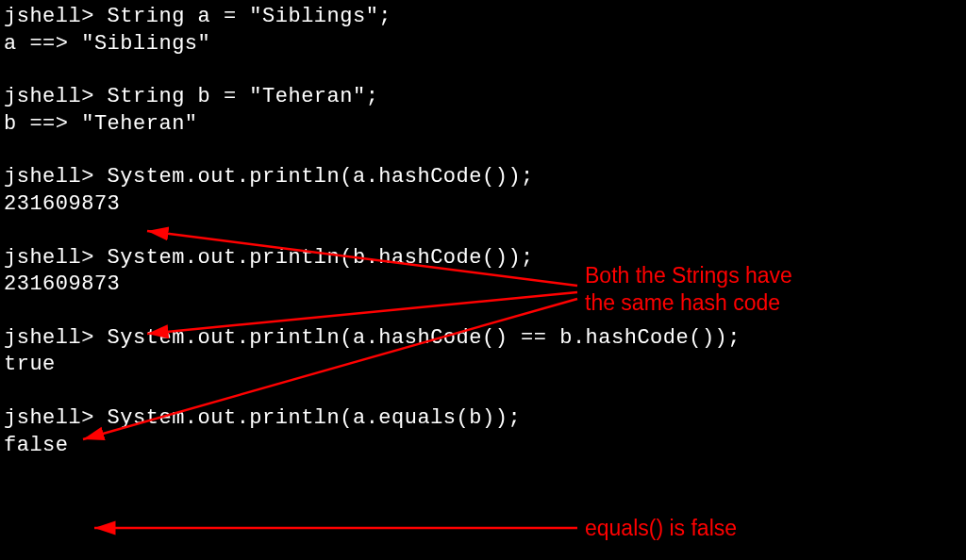 Image resolution: width=966 pixels, height=560 pixels. I want to click on jshell-line: jshell> String b = "Teheran";, so click(485, 98).